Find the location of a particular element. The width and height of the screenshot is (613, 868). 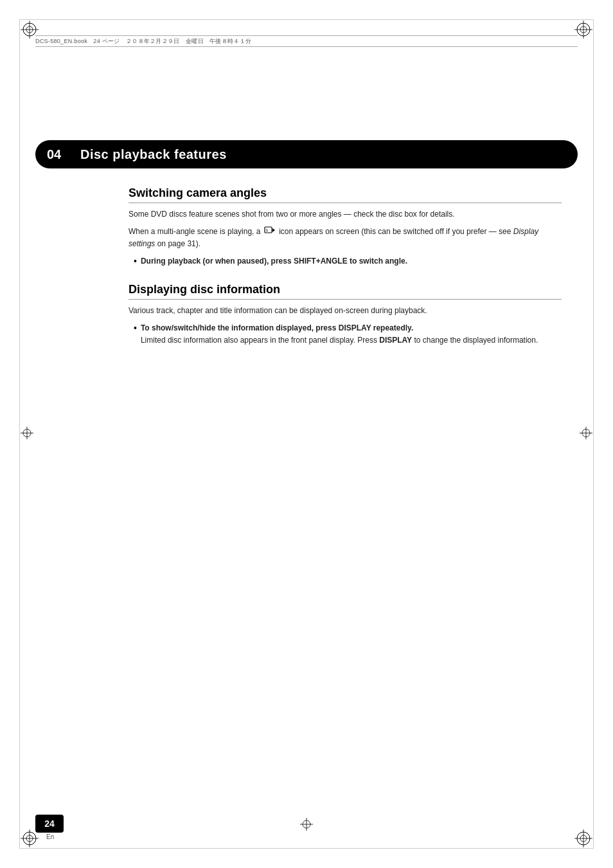

side-mark-left is located at coordinates (27, 435).